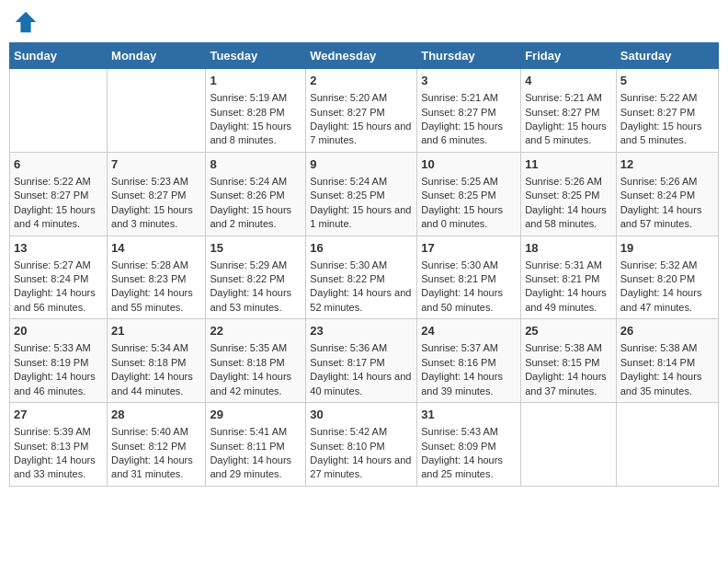  I want to click on calendar-cell: 20Sunrise: 5:33 AMSunset: 8:19 PMDayligh…, so click(59, 361).